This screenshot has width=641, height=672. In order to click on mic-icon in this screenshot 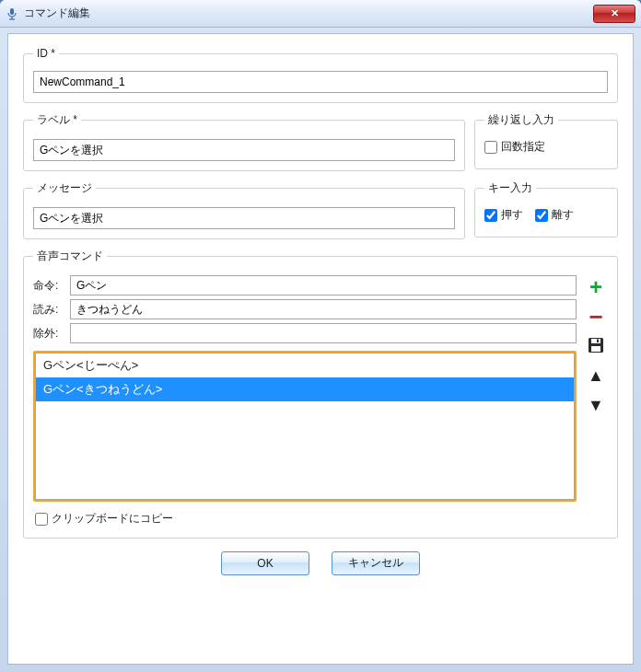, I will do `click(12, 14)`.